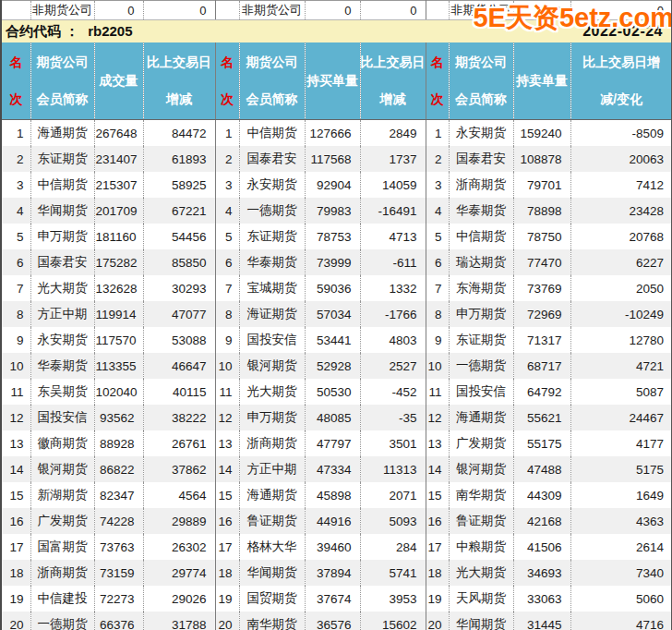 This screenshot has width=672, height=630. What do you see at coordinates (621, 469) in the screenshot?
I see `change-cell: 5175` at bounding box center [621, 469].